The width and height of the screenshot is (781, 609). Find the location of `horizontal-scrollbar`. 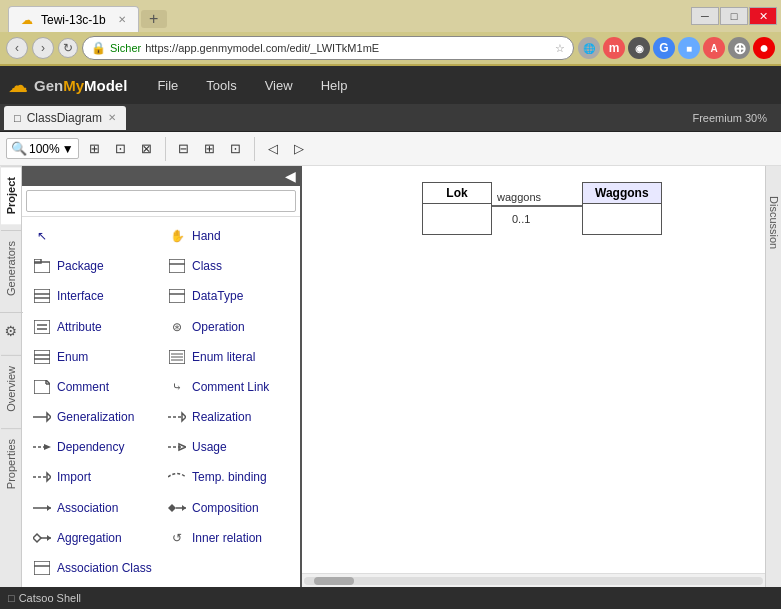

horizontal-scrollbar is located at coordinates (534, 580).